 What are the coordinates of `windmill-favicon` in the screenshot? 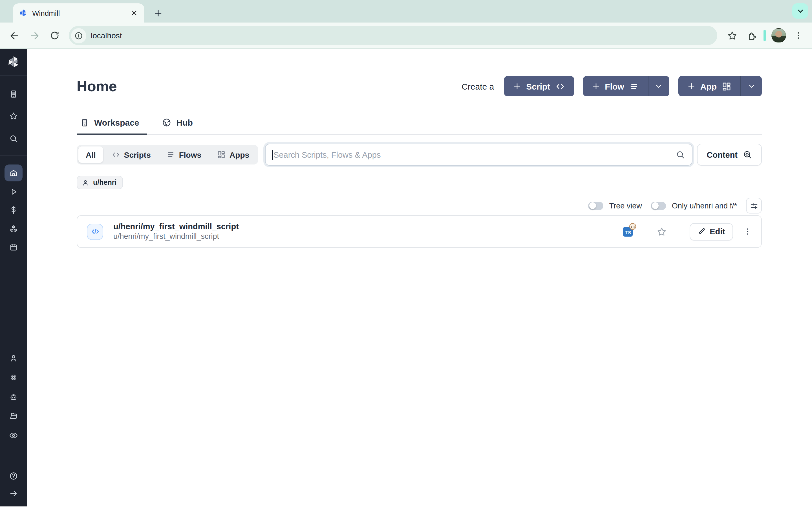 It's located at (23, 13).